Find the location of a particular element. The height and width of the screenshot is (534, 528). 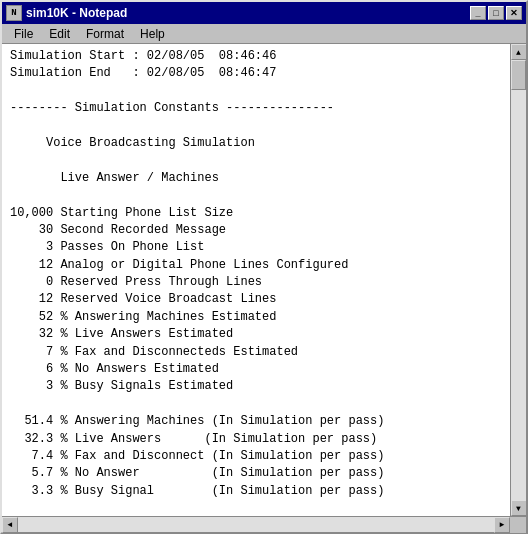

scroll-track-vertical is located at coordinates (518, 280).